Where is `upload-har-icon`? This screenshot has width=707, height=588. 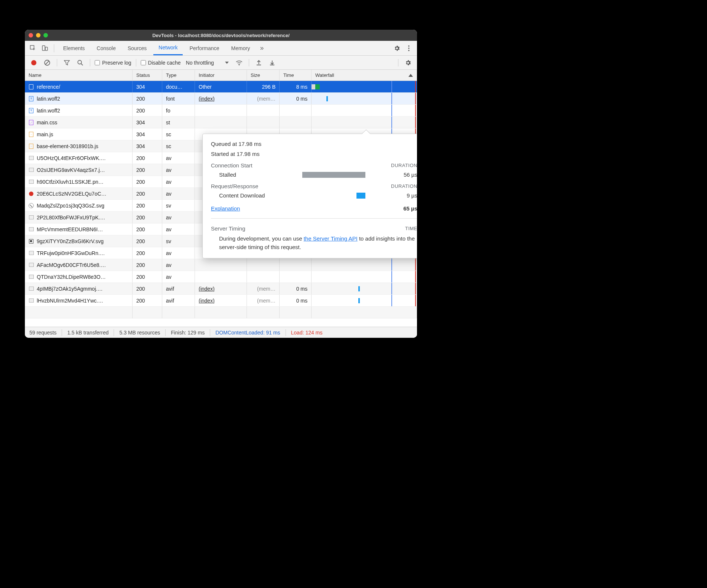 upload-har-icon is located at coordinates (259, 63).